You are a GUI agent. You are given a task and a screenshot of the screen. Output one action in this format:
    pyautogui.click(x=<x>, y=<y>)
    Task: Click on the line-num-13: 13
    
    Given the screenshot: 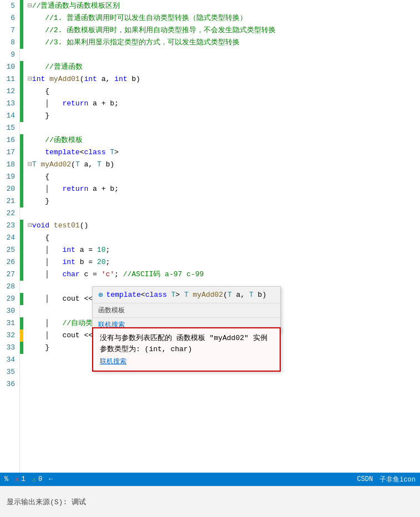 What is the action you would take?
    pyautogui.click(x=10, y=104)
    